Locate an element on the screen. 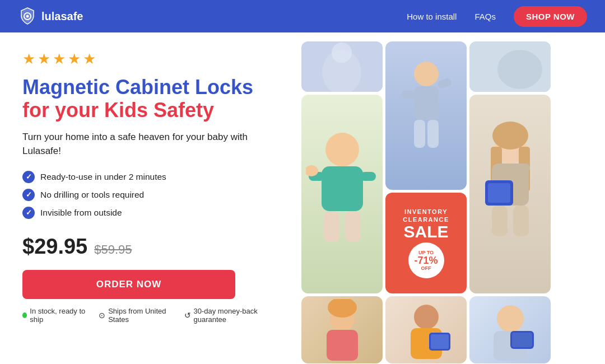  logo-area: lulasafe is located at coordinates (50, 16).